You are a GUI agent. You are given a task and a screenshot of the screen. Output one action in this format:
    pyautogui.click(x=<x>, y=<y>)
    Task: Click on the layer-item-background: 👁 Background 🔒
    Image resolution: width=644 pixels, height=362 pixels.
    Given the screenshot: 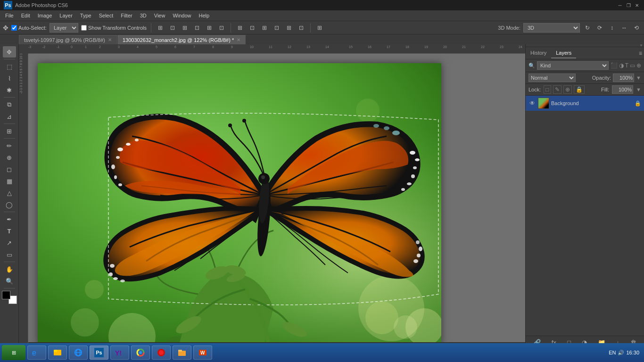 What is the action you would take?
    pyautogui.click(x=585, y=103)
    